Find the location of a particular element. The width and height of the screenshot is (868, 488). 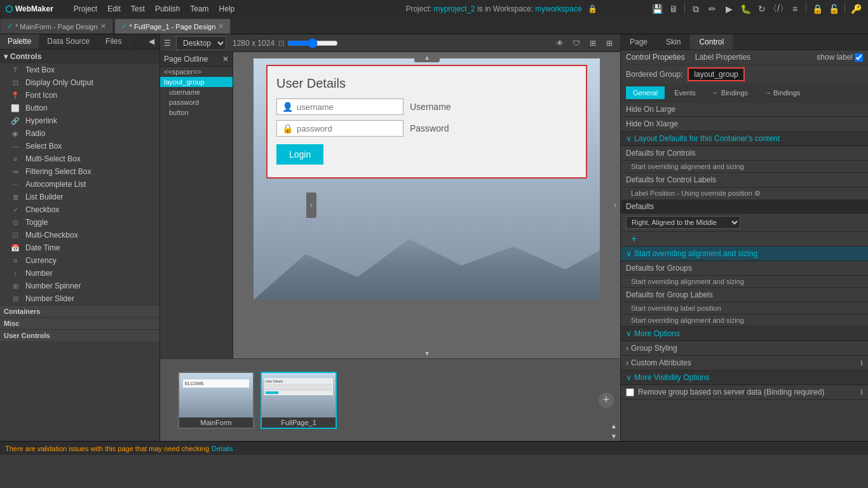

prop-defaults-controls: Defaults for Controls is located at coordinates (745, 154).